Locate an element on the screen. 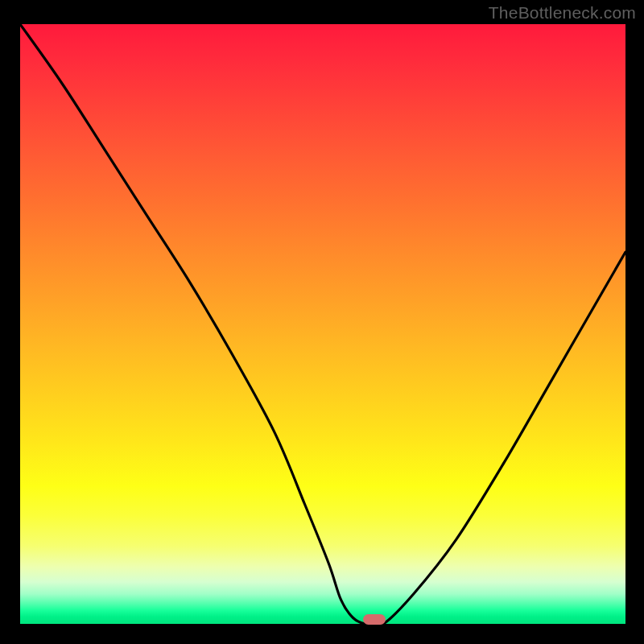  optimal-marker is located at coordinates (374, 620).